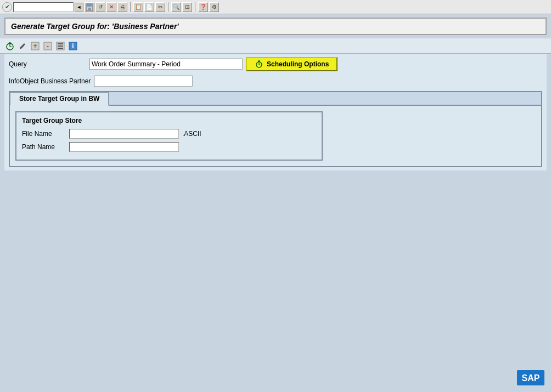 The image size is (551, 392). I want to click on top-toolbar: ✔ ◄ ↺ ✕ 🖨 📋 📄 ✂ 🔍 ⊡ ❓ ⚙, so click(276, 7).